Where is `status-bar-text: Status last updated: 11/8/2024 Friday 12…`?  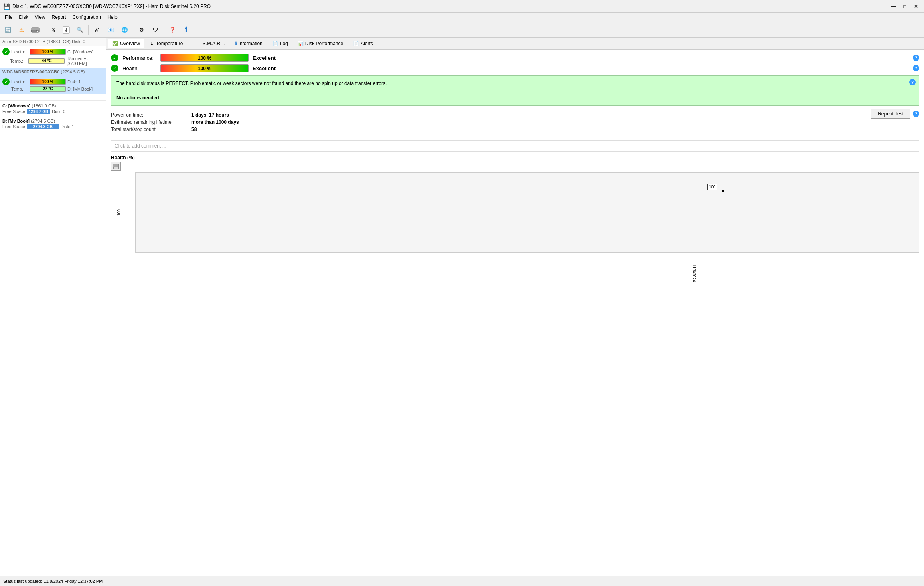 status-bar-text: Status last updated: 11/8/2024 Friday 12… is located at coordinates (53, 581).